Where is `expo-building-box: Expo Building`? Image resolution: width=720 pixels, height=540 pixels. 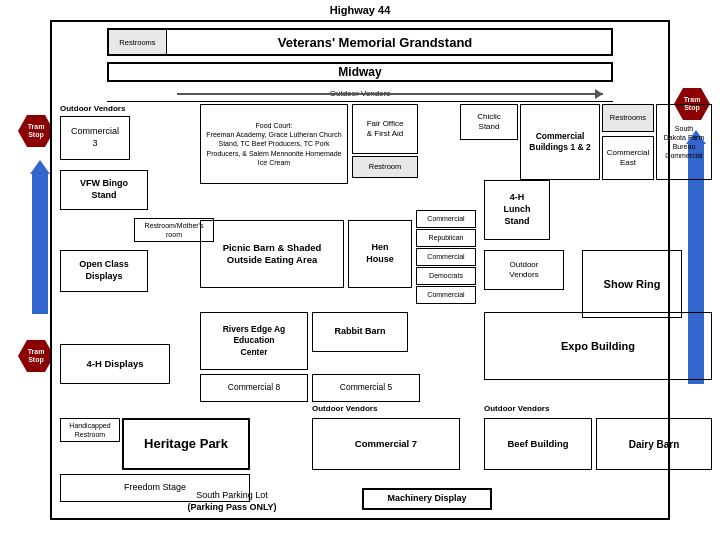 expo-building-box: Expo Building is located at coordinates (598, 346).